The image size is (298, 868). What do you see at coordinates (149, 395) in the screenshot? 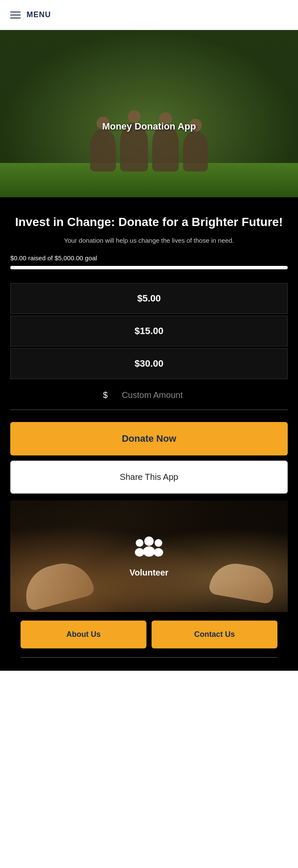
I see `custom-amount-row: $` at bounding box center [149, 395].